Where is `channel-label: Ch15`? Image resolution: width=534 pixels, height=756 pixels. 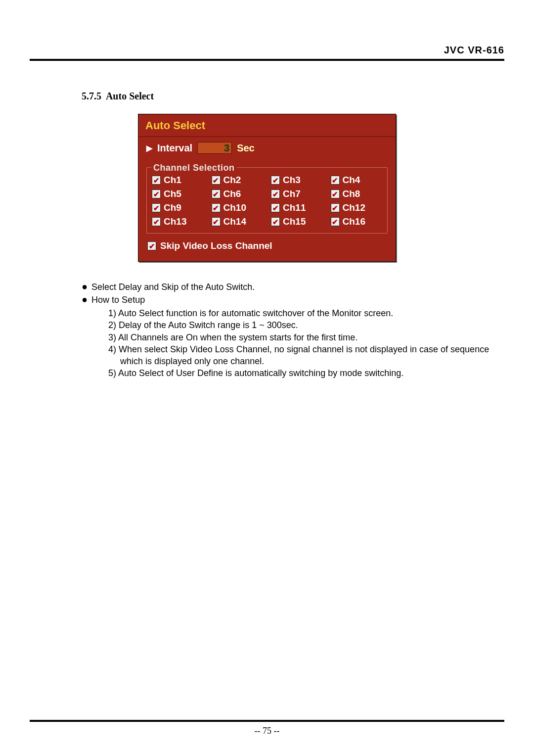 channel-label: Ch15 is located at coordinates (294, 222).